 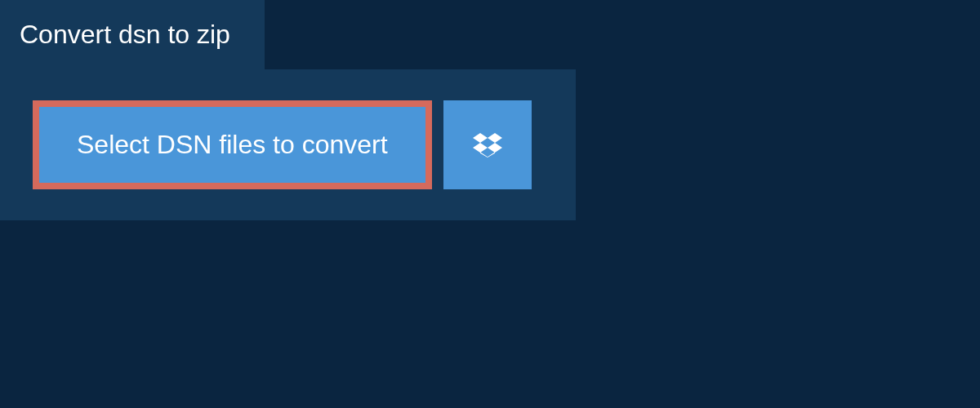 I want to click on select-files-label: Select DSN files to convert, so click(x=232, y=145).